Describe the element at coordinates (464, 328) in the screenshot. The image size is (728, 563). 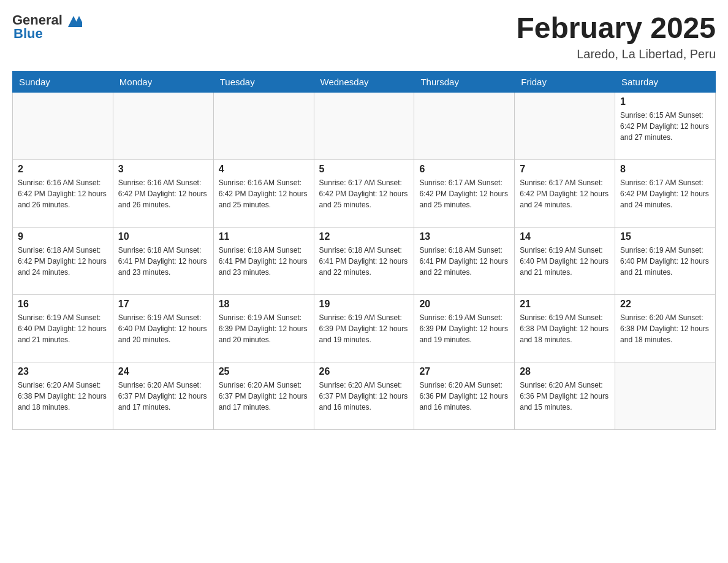
I see `calendar-cell: 20Sunrise: 6:19 AM Sunset: 6:39 PM Dayli…` at that location.